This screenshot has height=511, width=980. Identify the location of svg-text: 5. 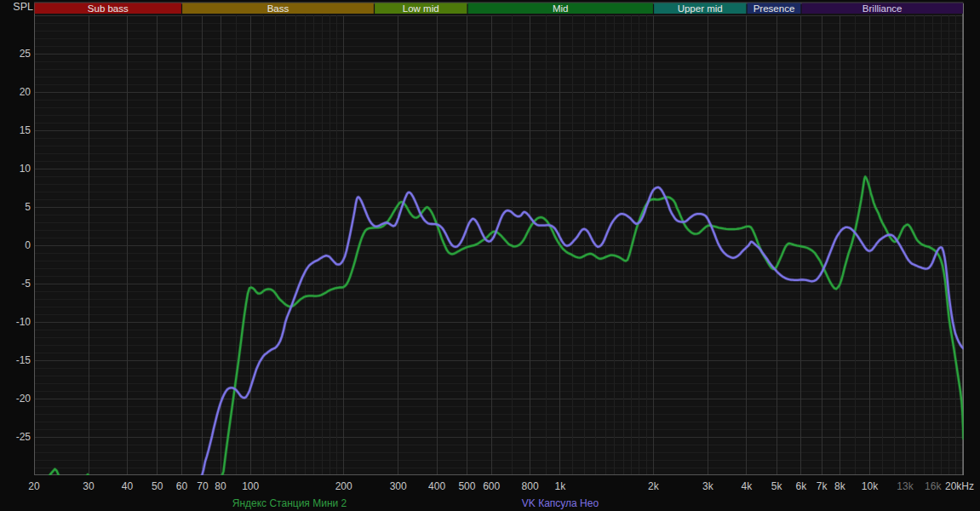
(27, 207).